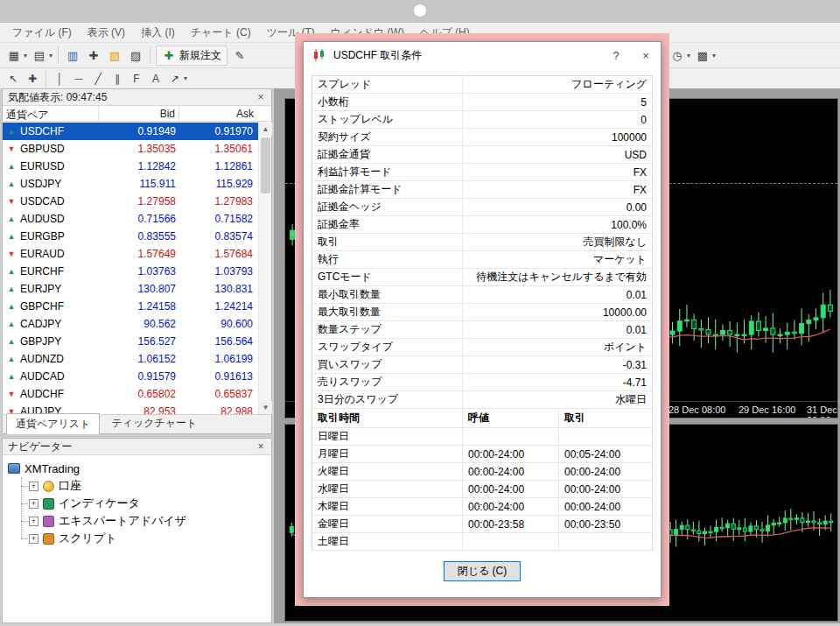  I want to click on trade-hours: 00:00-24:00, so click(606, 471).